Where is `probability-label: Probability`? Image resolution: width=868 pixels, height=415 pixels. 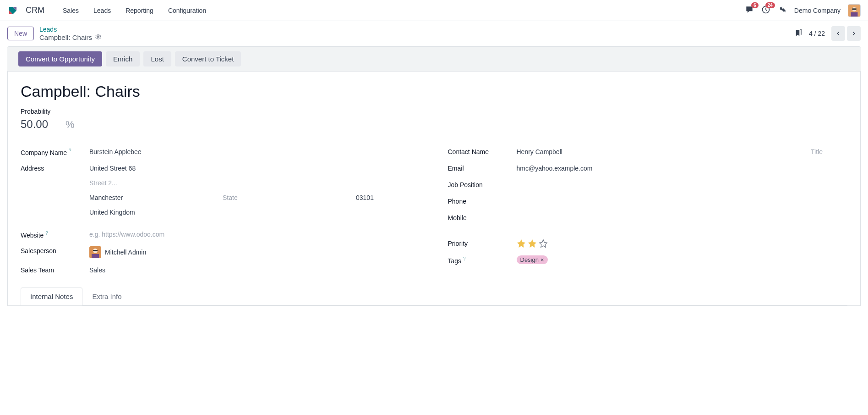 probability-label: Probability is located at coordinates (434, 111).